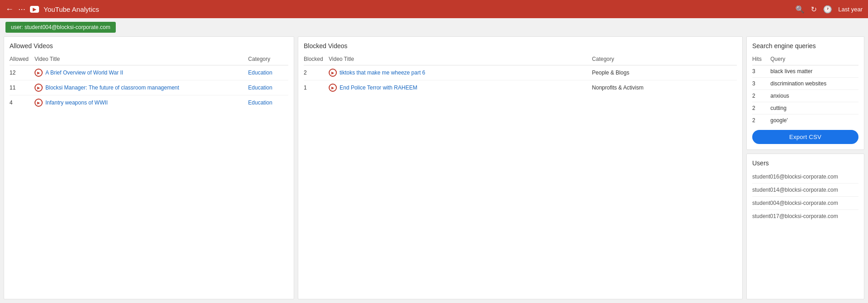 This screenshot has width=868, height=303. I want to click on list-item: 3 black lives matter, so click(805, 72).